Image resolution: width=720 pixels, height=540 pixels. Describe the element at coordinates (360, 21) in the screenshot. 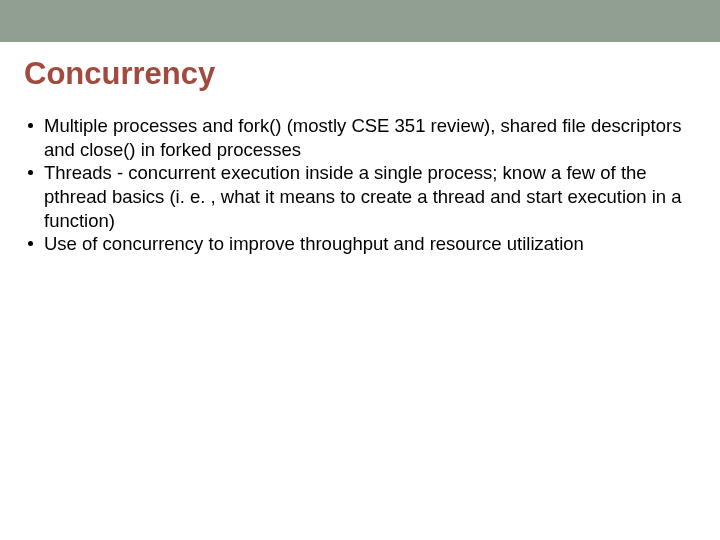

I see `header-band` at that location.